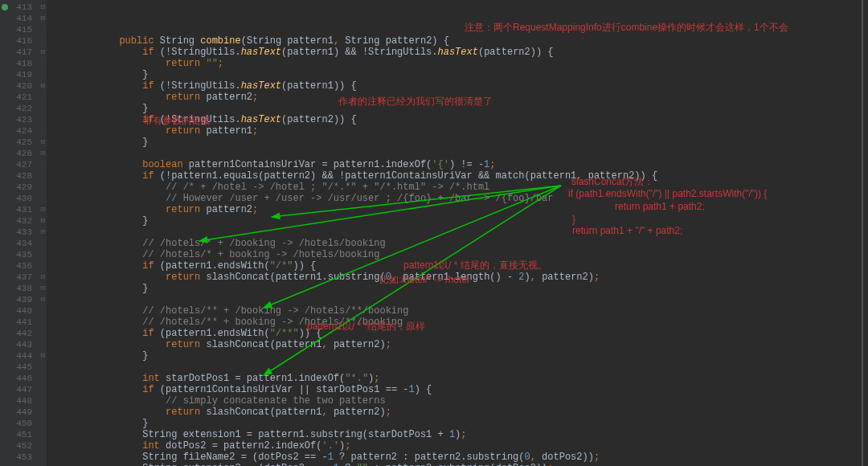  What do you see at coordinates (23, 153) in the screenshot?
I see `line-number: 426⊟` at bounding box center [23, 153].